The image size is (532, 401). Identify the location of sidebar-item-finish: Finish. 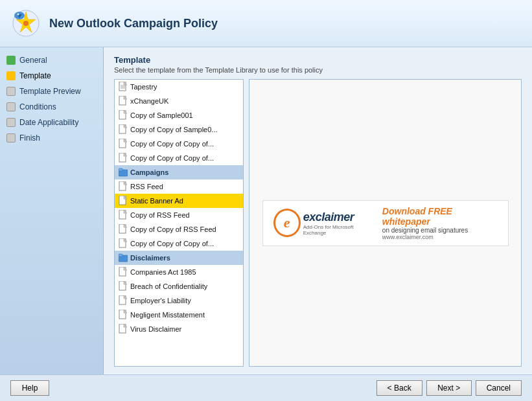
(52, 138).